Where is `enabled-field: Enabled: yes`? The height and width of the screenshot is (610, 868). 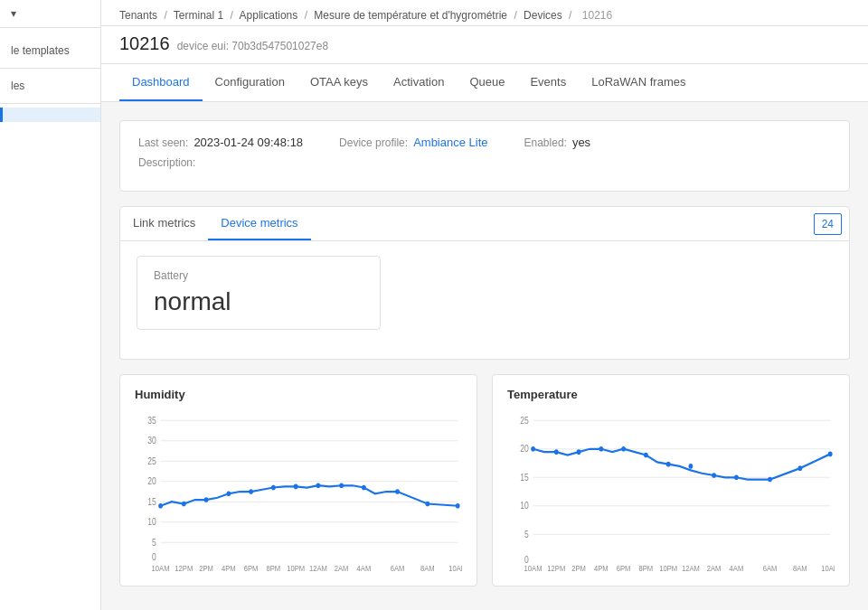 enabled-field: Enabled: yes is located at coordinates (558, 143).